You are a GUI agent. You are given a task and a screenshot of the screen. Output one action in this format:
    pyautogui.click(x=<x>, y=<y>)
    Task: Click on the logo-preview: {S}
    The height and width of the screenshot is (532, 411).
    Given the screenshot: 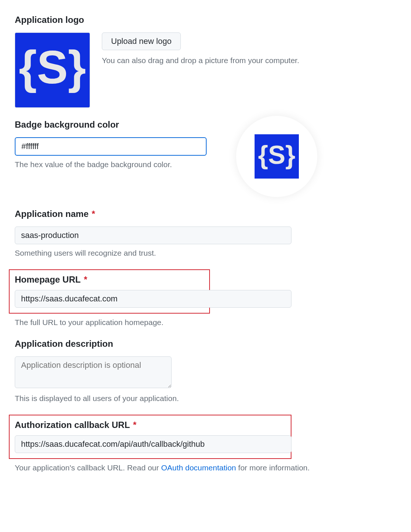 What is the action you would take?
    pyautogui.click(x=52, y=70)
    